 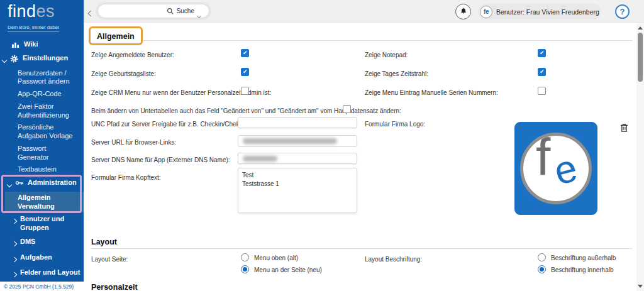 I want to click on sidebar-item-allgemein-verwaltung: Allgemein Verwaltung, so click(x=44, y=202).